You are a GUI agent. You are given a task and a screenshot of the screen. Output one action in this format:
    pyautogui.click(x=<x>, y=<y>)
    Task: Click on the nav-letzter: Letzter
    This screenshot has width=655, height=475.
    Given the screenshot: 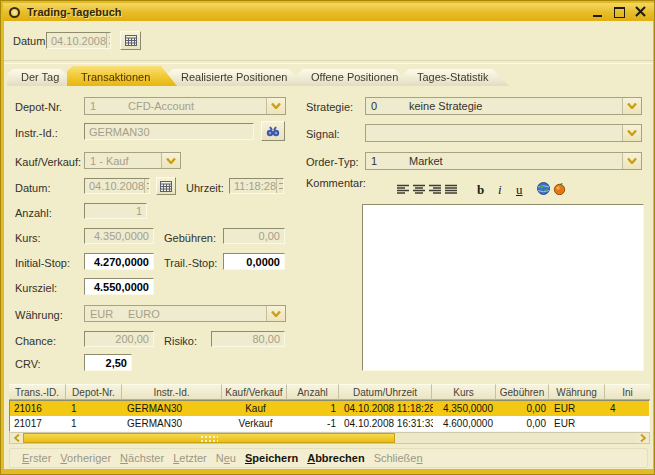 What is the action you would take?
    pyautogui.click(x=190, y=458)
    